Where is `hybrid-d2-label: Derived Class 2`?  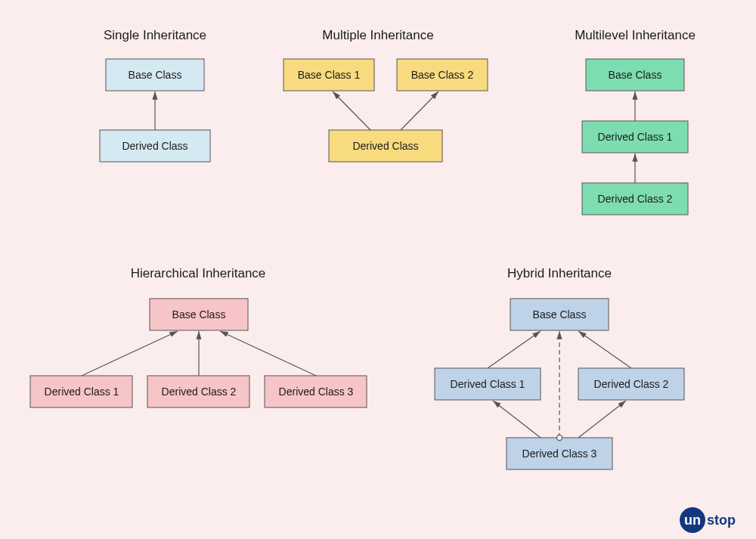
hybrid-d2-label: Derived Class 2 is located at coordinates (632, 384).